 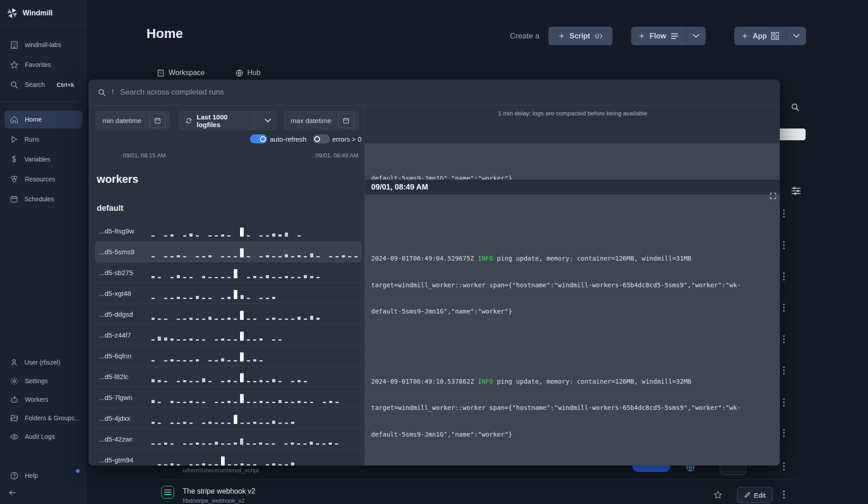 I want to click on worker-row: ...d5-42zwr, so click(x=228, y=439).